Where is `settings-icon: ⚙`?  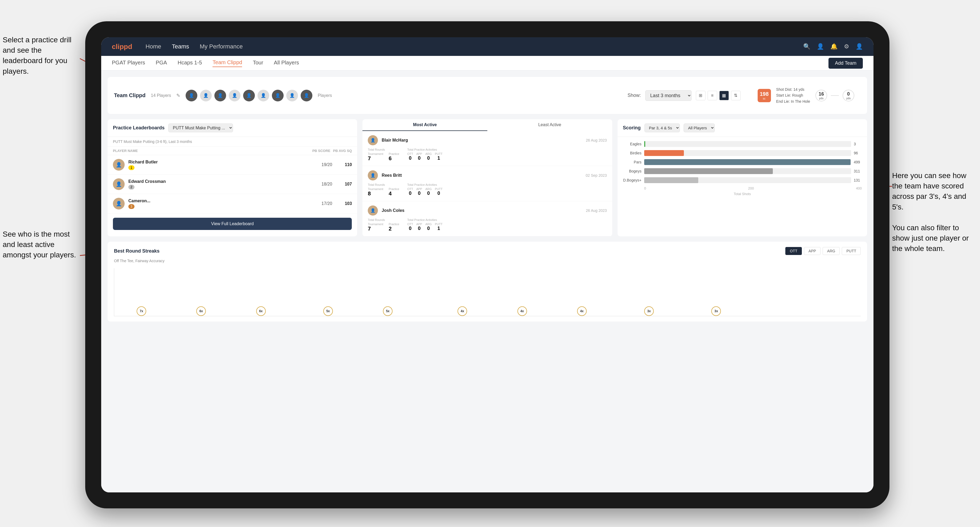 settings-icon: ⚙ is located at coordinates (846, 46).